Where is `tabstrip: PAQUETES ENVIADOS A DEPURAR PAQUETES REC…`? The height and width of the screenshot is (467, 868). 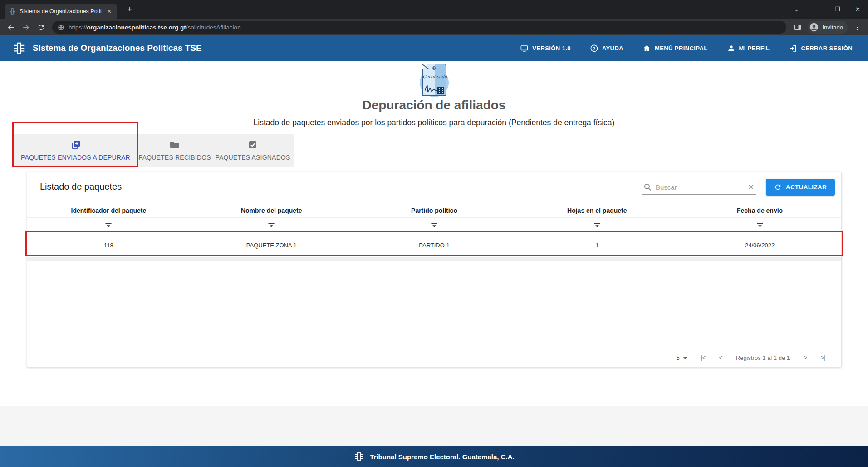 tabstrip: PAQUETES ENVIADOS A DEPURAR PAQUETES REC… is located at coordinates (153, 150).